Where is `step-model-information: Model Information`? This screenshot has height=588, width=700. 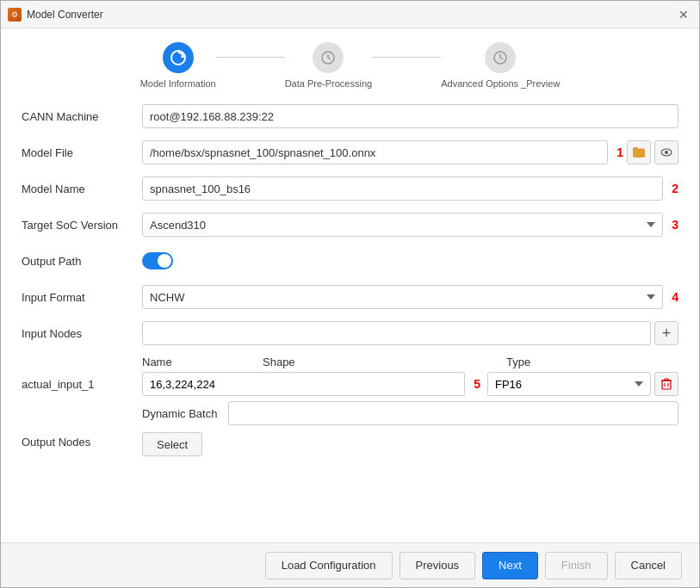
step-model-information: Model Information is located at coordinates (178, 65).